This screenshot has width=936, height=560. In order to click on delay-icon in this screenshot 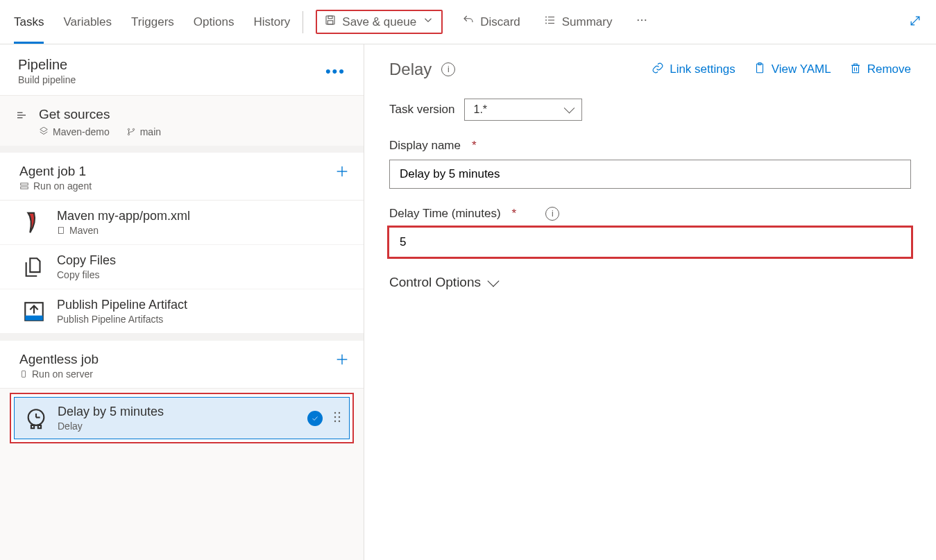, I will do `click(36, 418)`.